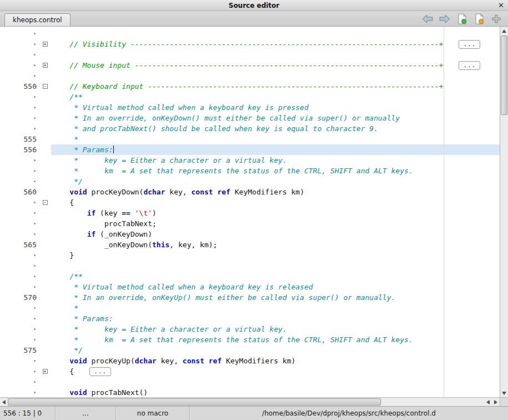  Describe the element at coordinates (19, 87) in the screenshot. I see `line-number: 550` at that location.